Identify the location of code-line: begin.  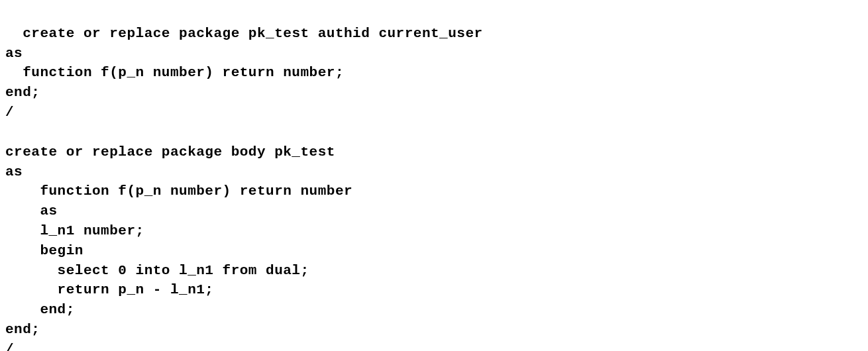
(44, 250).